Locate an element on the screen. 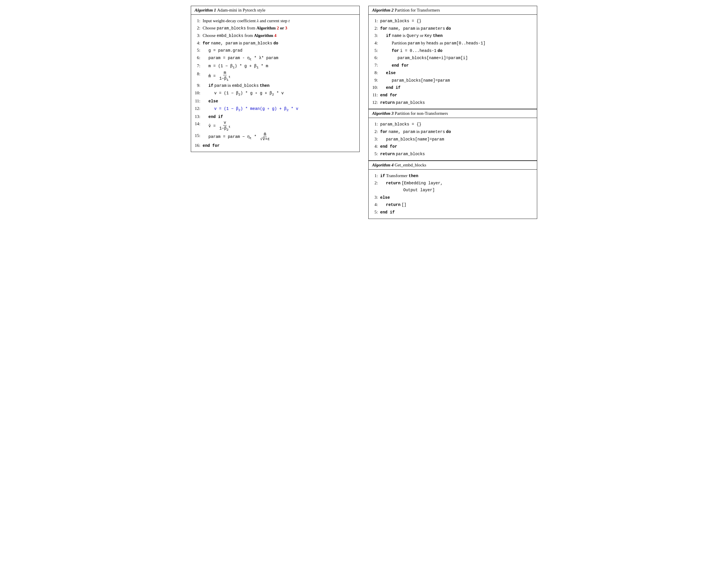  table-row: 9:if param in embd_blocks then is located at coordinates (275, 86).